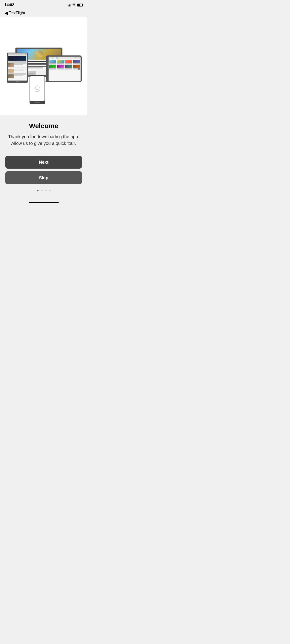  Describe the element at coordinates (38, 90) in the screenshot. I see `phone-device: Search` at that location.